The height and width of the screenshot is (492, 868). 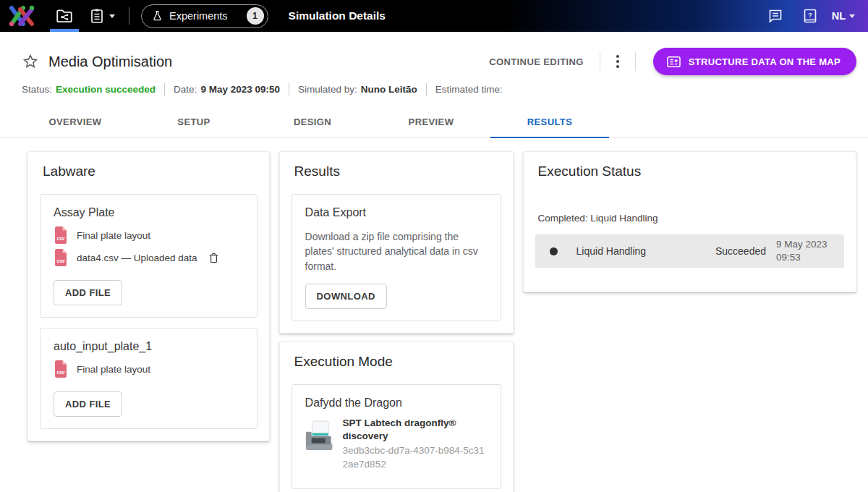 I want to click on simulated-by-value: Nuno Leitão, so click(x=389, y=90).